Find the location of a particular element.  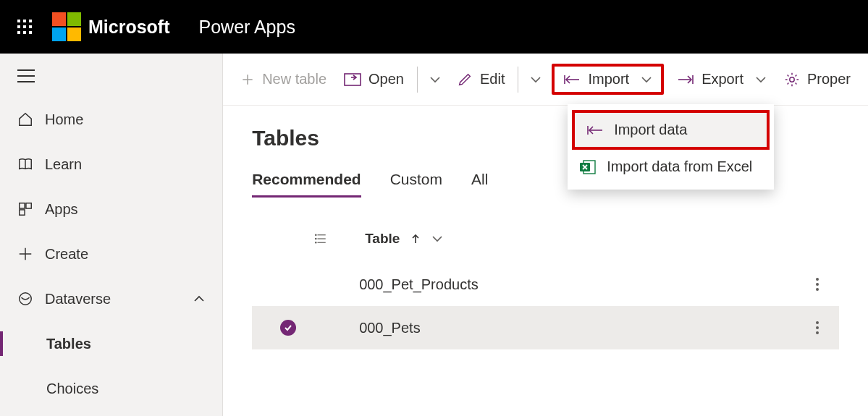

sidebar-item-label: Create is located at coordinates (67, 255).